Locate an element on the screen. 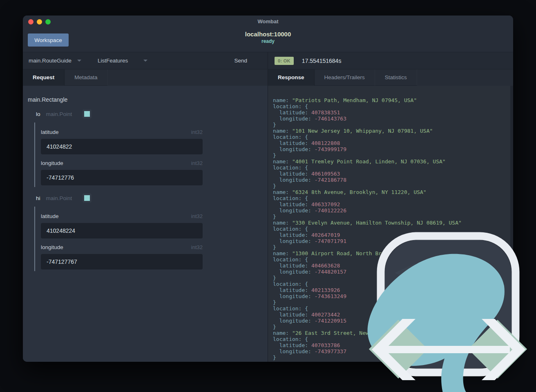 The width and height of the screenshot is (536, 392). server-status: ready is located at coordinates (268, 41).